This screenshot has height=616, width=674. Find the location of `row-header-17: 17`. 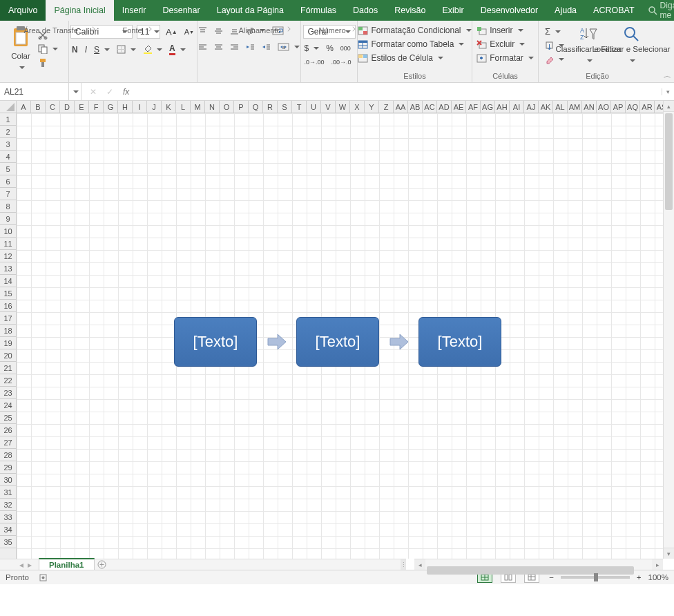

row-header-17: 17 is located at coordinates (8, 318).